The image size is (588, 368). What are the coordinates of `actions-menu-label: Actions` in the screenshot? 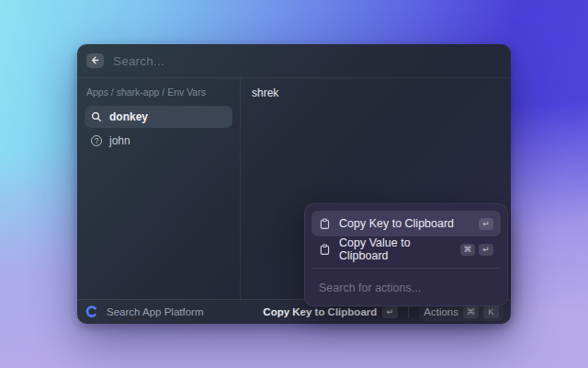 It's located at (441, 312).